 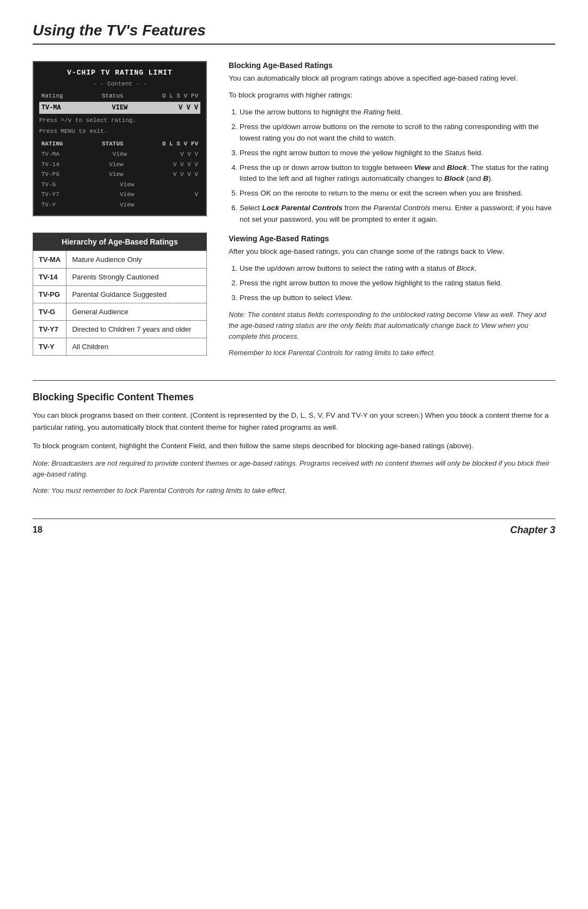 What do you see at coordinates (50, 164) in the screenshot?
I see `vchip-row-rating: TV-14` at bounding box center [50, 164].